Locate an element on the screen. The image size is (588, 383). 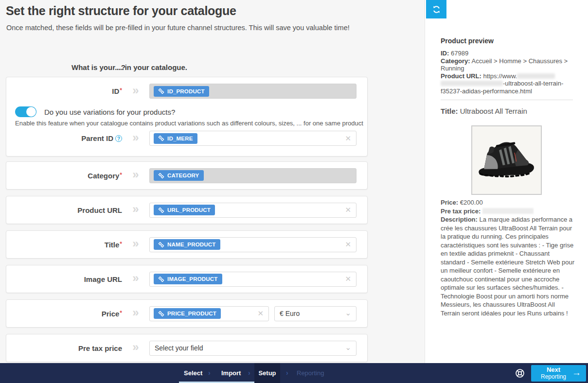
url-value-mid: -ultraboost-all-terrain- is located at coordinates (533, 84).